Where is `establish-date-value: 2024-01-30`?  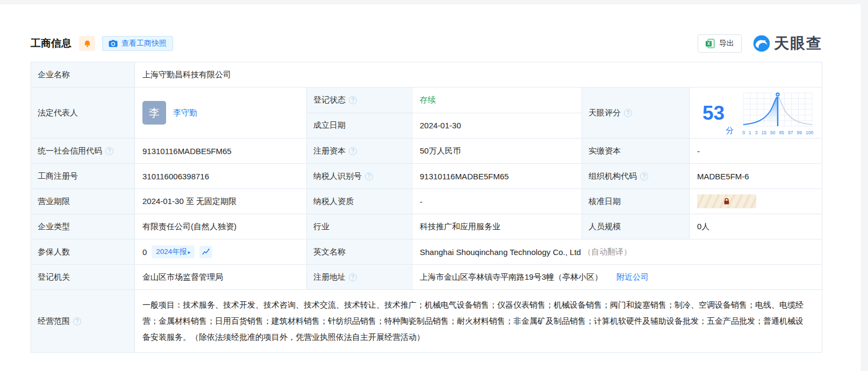
establish-date-value: 2024-01-30 is located at coordinates (497, 126).